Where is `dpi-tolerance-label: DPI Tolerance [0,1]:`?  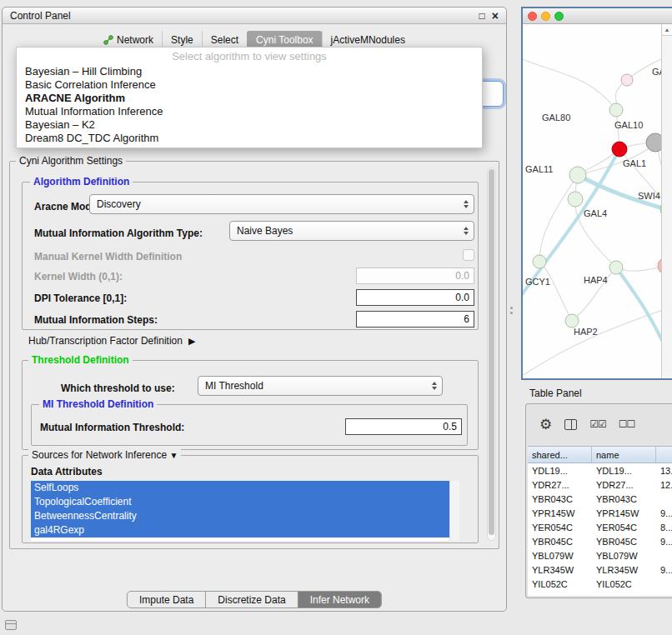
dpi-tolerance-label: DPI Tolerance [0,1]: is located at coordinates (80, 298).